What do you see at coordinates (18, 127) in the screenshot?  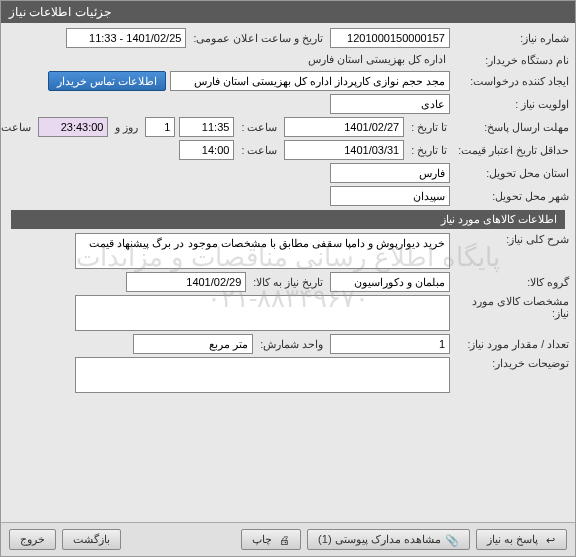 I see `remain-label: ساعت باقی مانده` at bounding box center [18, 127].